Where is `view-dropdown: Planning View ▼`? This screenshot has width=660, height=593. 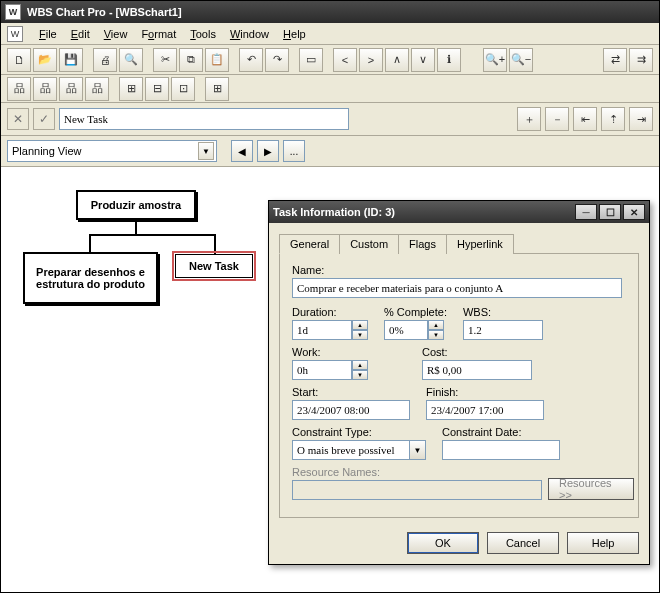 view-dropdown: Planning View ▼ is located at coordinates (112, 151).